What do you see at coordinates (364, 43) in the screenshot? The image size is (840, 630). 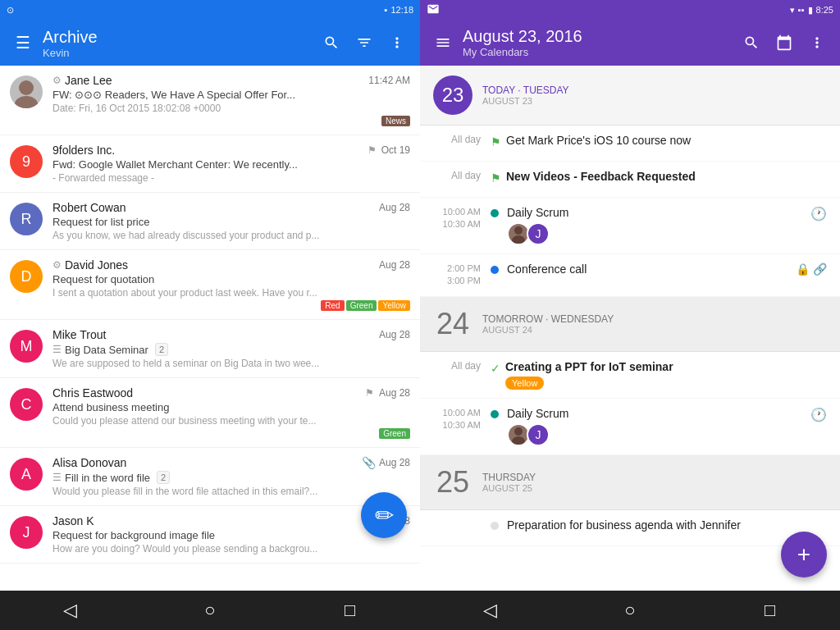 I see `filter-button` at bounding box center [364, 43].